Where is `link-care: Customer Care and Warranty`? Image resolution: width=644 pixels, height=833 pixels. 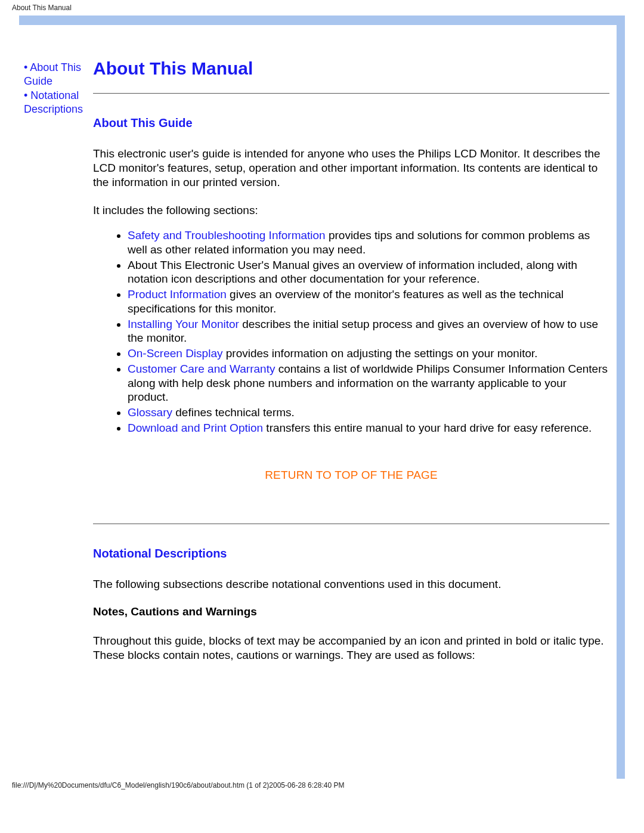 link-care: Customer Care and Warranty is located at coordinates (202, 368).